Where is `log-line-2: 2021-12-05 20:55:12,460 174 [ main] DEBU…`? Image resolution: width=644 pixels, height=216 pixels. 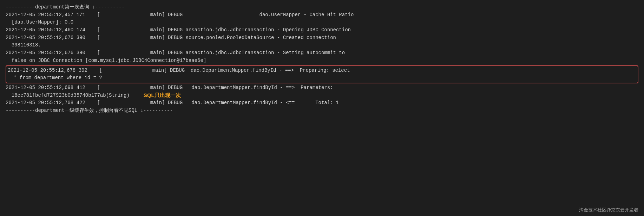
log-line-2: 2021-12-05 20:55:12,460 174 [ main] DEBU… is located at coordinates (322, 30).